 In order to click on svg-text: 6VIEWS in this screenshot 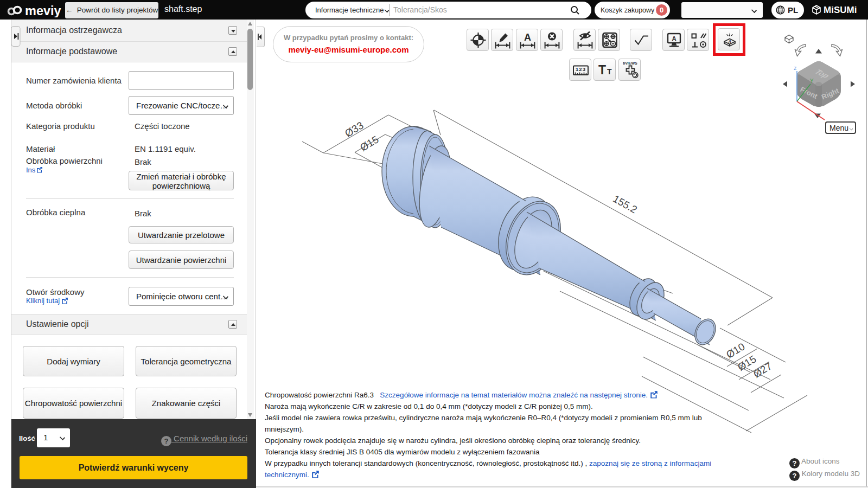, I will do `click(630, 63)`.